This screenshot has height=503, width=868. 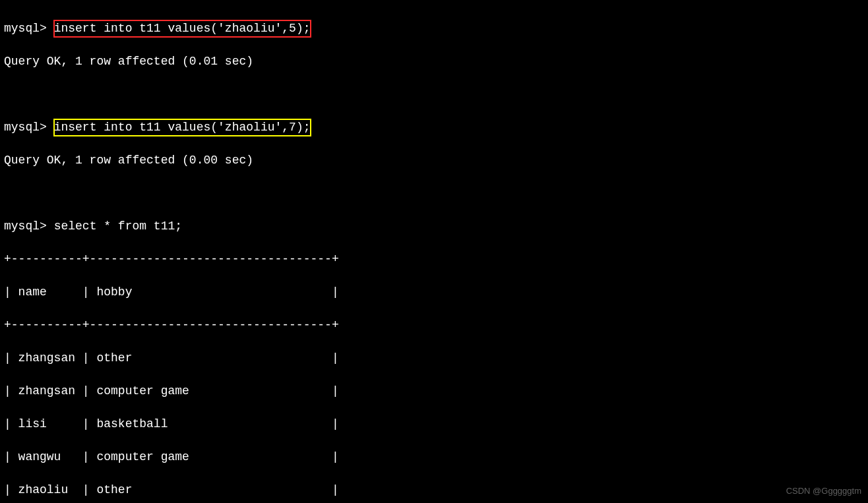 What do you see at coordinates (434, 62) in the screenshot?
I see `terminal-line: Query OK, 1 row affected (0.01 sec)` at bounding box center [434, 62].